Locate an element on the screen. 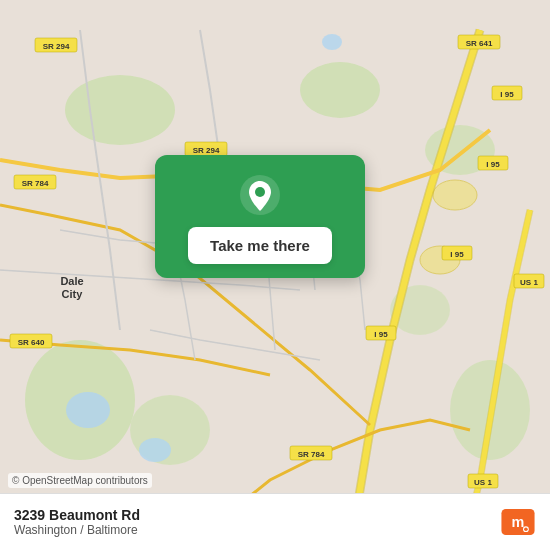  svg-text: SR 641 is located at coordinates (480, 44).